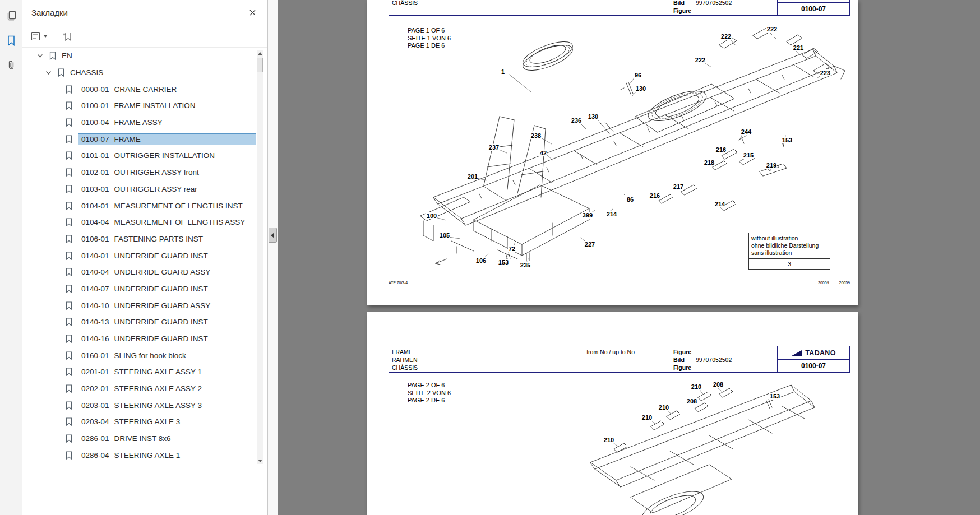  I want to click on scroll-down-button, so click(260, 461).